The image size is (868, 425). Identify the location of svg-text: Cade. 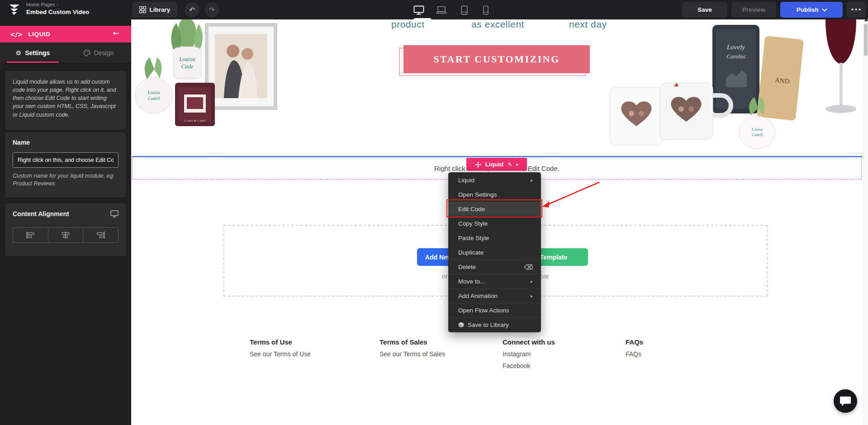
(187, 66).